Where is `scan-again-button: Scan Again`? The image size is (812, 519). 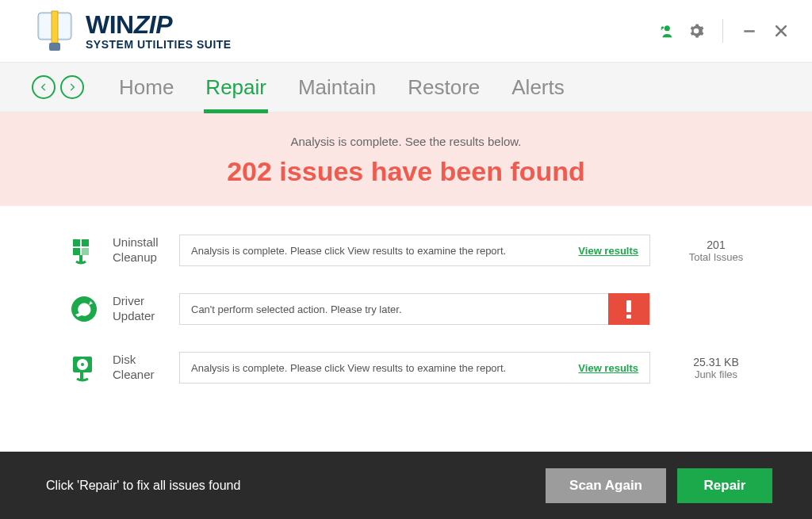
scan-again-button: Scan Again is located at coordinates (606, 486).